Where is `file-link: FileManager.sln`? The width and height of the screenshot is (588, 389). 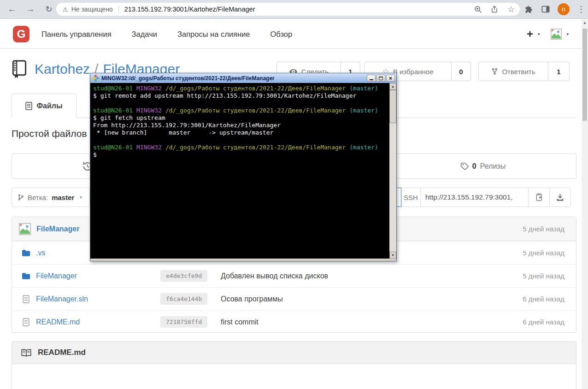
file-link: FileManager.sln is located at coordinates (62, 299).